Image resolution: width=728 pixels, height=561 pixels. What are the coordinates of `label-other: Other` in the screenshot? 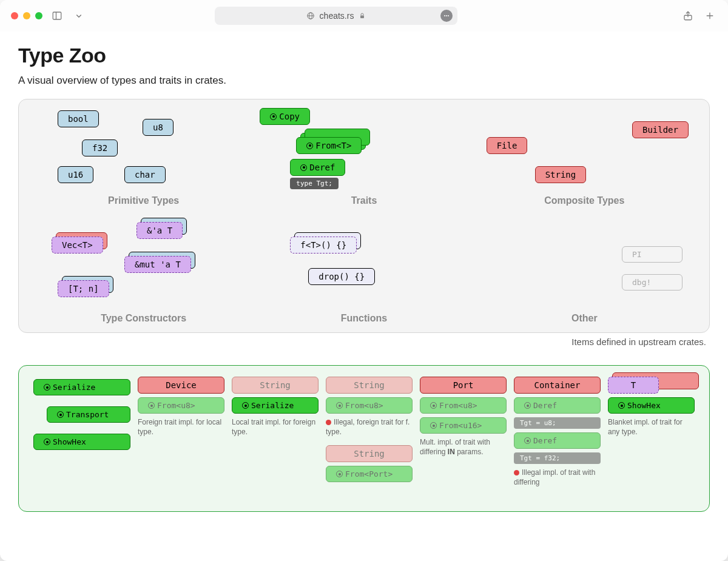 It's located at (585, 318).